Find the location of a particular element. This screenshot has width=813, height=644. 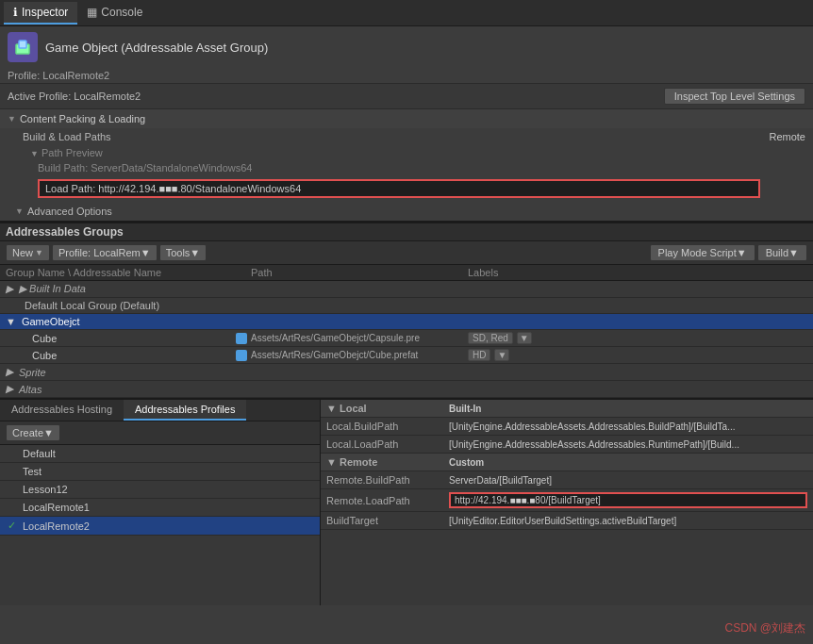

new-dropdown-arrow: ▼ is located at coordinates (40, 253).